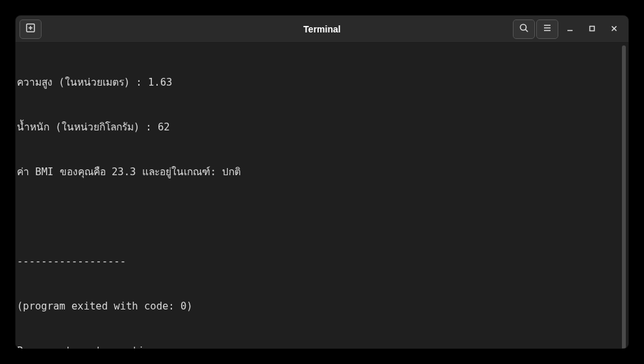  Describe the element at coordinates (524, 29) in the screenshot. I see `search-icon` at that location.